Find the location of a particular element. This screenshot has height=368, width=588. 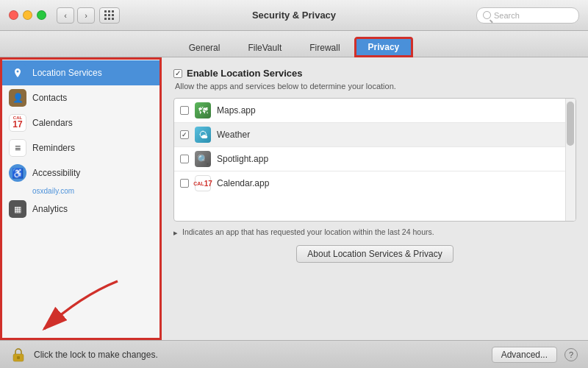

tab-general: General is located at coordinates (204, 47).